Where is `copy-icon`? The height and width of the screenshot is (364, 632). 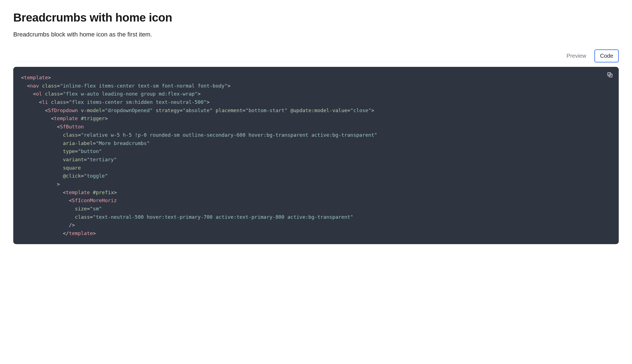 copy-icon is located at coordinates (610, 75).